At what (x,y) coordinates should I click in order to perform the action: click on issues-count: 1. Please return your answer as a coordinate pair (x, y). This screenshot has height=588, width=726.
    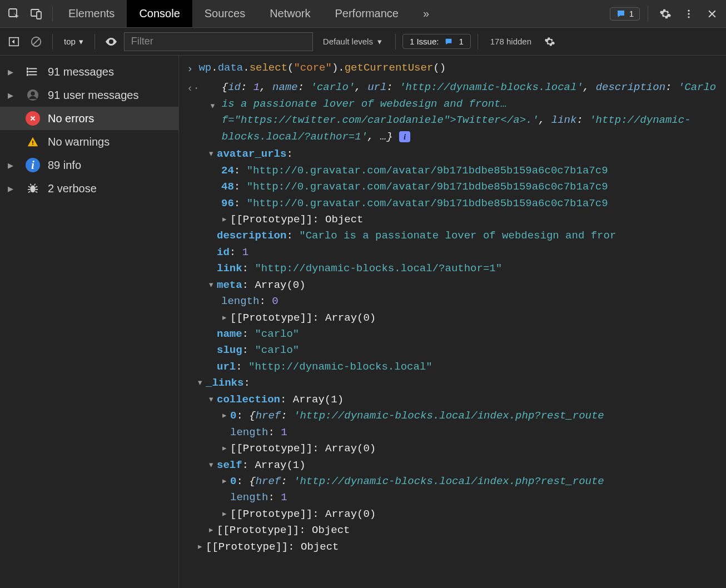
    Looking at the image, I should click on (631, 13).